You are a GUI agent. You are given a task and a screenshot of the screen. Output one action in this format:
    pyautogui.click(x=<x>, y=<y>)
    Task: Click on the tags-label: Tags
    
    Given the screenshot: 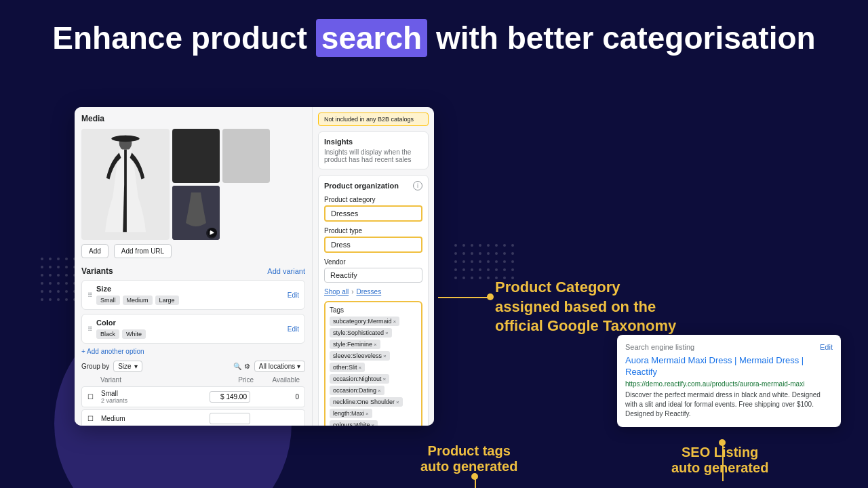 What is the action you would take?
    pyautogui.click(x=373, y=310)
    